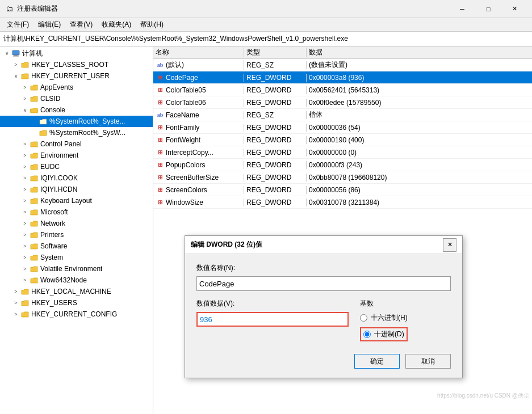  What do you see at coordinates (76, 212) in the screenshot?
I see `tree-item-microsoft: > Microsoft` at bounding box center [76, 212].